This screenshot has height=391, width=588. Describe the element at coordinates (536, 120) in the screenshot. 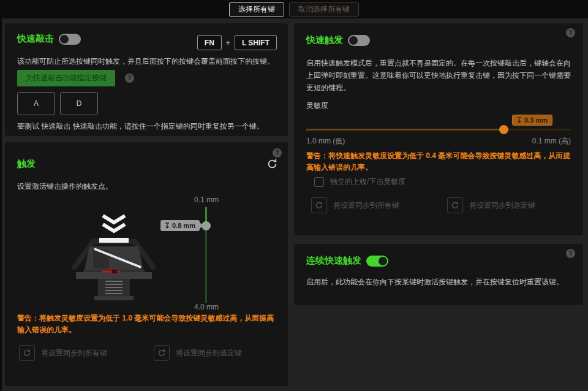

I see `rapid-trigger-value-text: 0.3 mm` at that location.